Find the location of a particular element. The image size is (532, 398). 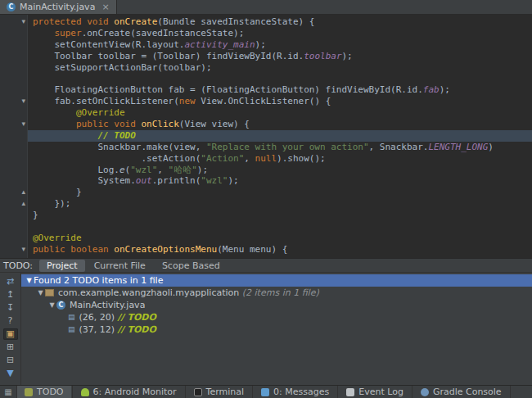

code-token: "Action" is located at coordinates (223, 159).